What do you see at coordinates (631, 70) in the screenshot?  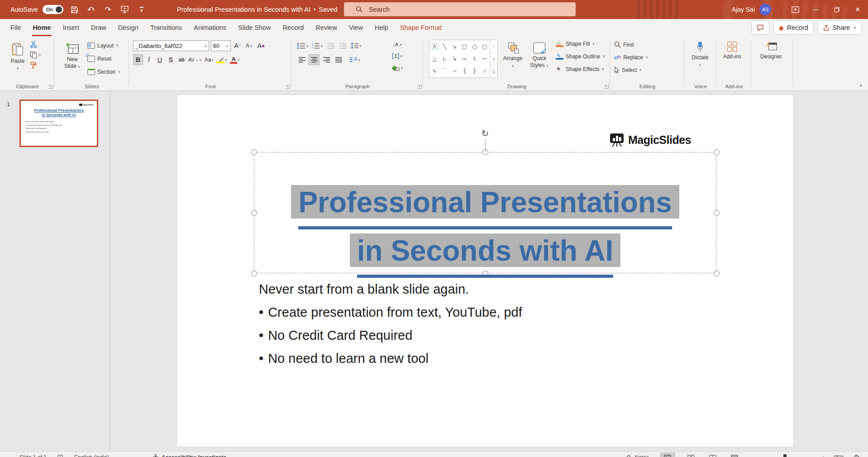 I see `select-button: Select∨` at bounding box center [631, 70].